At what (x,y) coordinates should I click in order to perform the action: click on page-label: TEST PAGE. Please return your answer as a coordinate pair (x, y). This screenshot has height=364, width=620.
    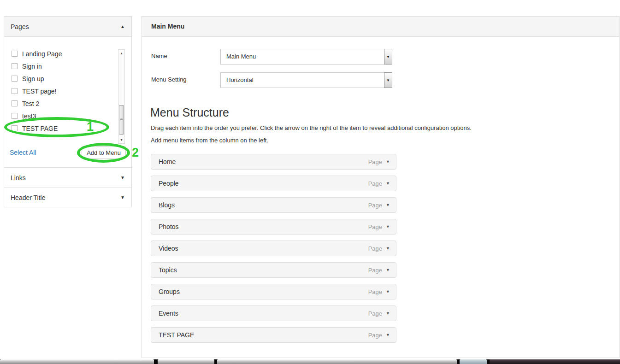
    Looking at the image, I should click on (40, 129).